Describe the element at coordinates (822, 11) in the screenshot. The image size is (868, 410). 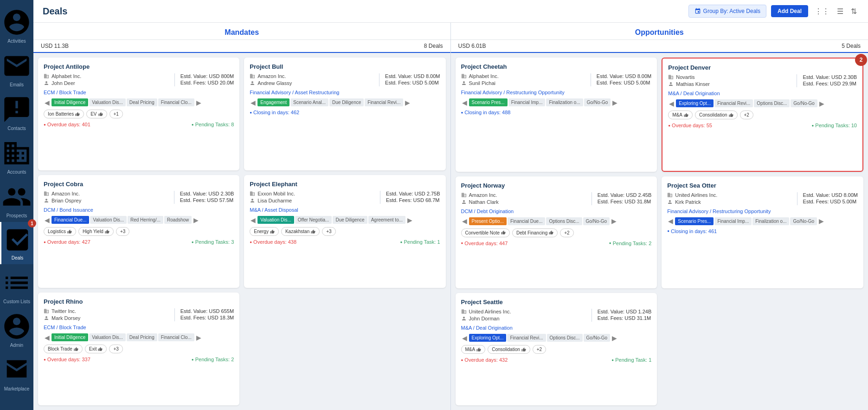
I see `grid-view-button: ⋮⋮` at that location.